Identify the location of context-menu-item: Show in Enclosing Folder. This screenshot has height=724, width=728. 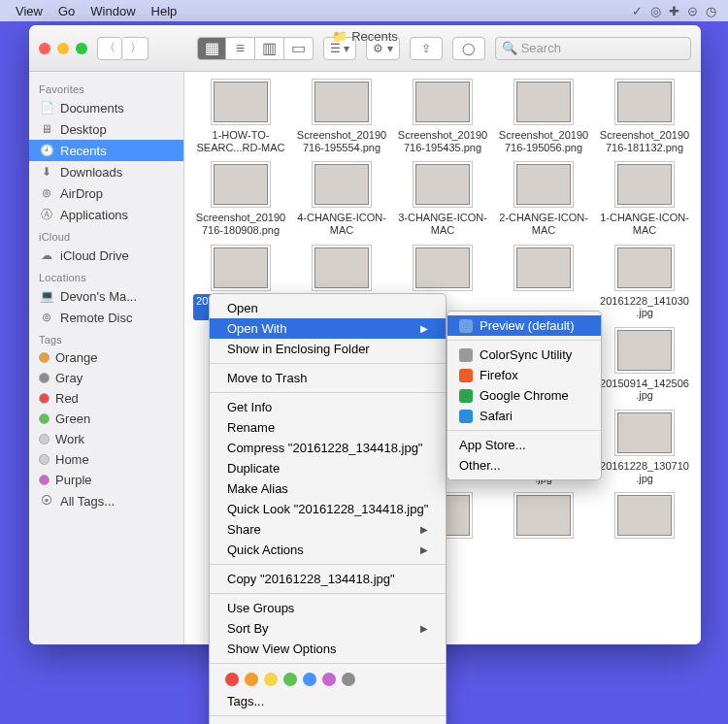
(328, 349).